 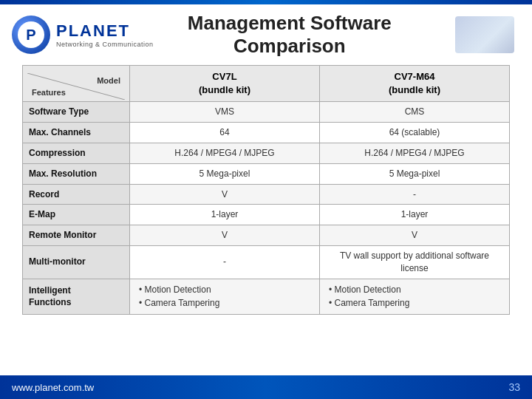 I want to click on table-row: E-Map1-layer1-layer, so click(x=266, y=215).